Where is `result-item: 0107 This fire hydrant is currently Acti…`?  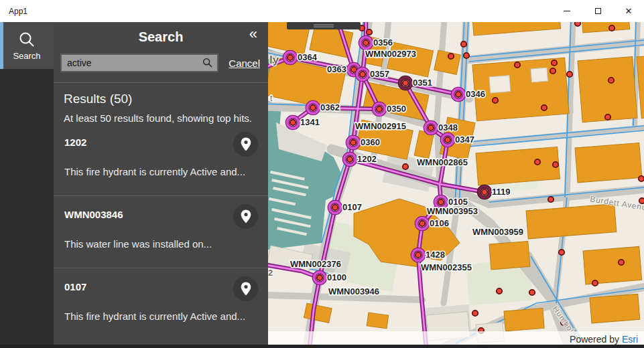 result-item: 0107 This fire hydrant is currently Acti… is located at coordinates (161, 304).